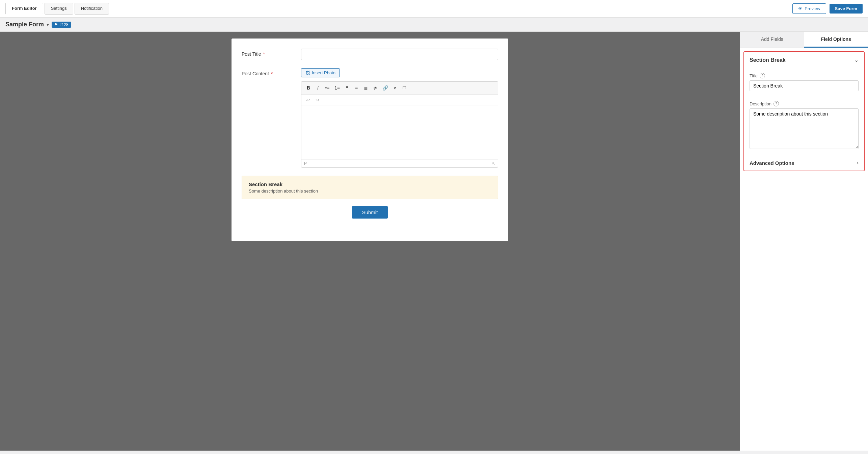 This screenshot has height=454, width=868. What do you see at coordinates (434, 9) in the screenshot?
I see `top-bar: Form Editor Settings Notification 👁 Prev…` at bounding box center [434, 9].